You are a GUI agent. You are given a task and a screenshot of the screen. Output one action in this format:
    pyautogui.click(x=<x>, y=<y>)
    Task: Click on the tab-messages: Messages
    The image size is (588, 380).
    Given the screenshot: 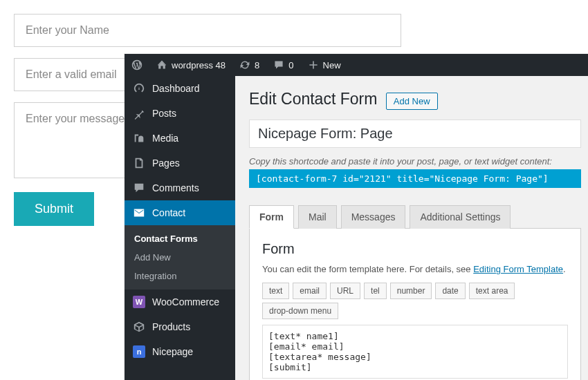 What is the action you would take?
    pyautogui.click(x=374, y=217)
    